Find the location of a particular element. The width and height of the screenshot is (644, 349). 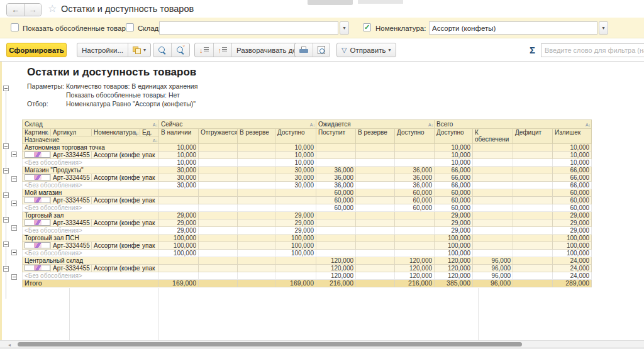

tab-strip-artifact is located at coordinates (380, 2).